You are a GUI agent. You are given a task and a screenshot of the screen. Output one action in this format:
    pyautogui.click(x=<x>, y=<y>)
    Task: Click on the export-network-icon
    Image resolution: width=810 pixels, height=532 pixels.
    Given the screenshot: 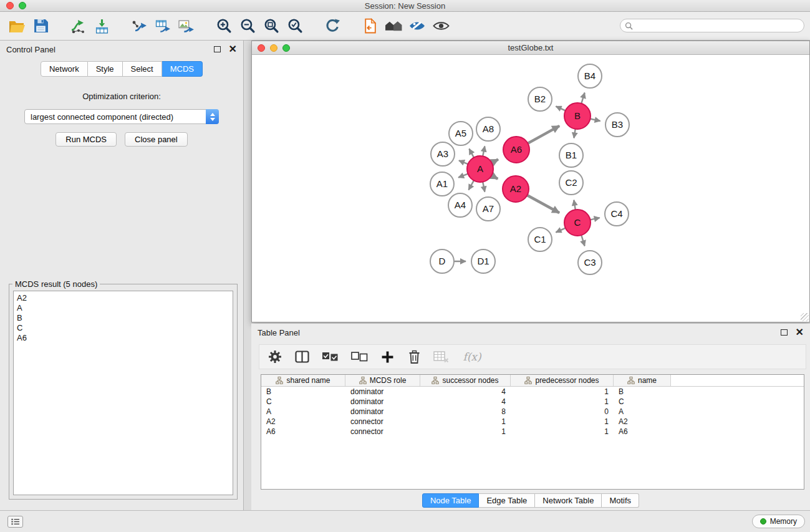 What is the action you would take?
    pyautogui.click(x=139, y=26)
    